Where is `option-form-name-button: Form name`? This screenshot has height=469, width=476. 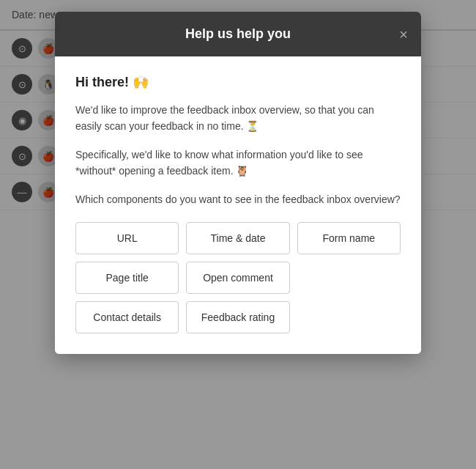 option-form-name-button: Form name is located at coordinates (349, 238).